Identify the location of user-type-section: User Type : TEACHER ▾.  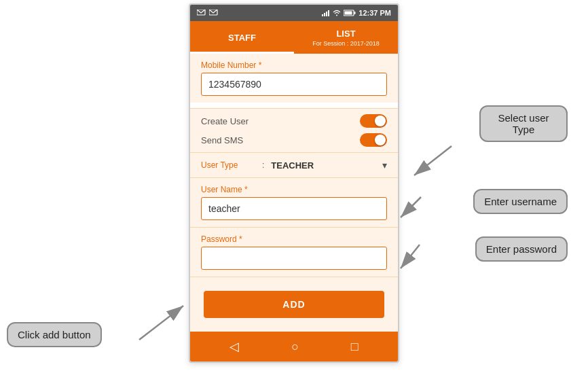
(294, 164).